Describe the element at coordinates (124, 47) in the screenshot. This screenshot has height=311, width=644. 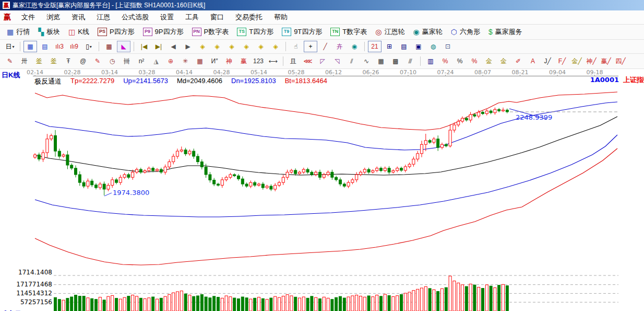
I see `volume-profile-icon: ◣` at that location.